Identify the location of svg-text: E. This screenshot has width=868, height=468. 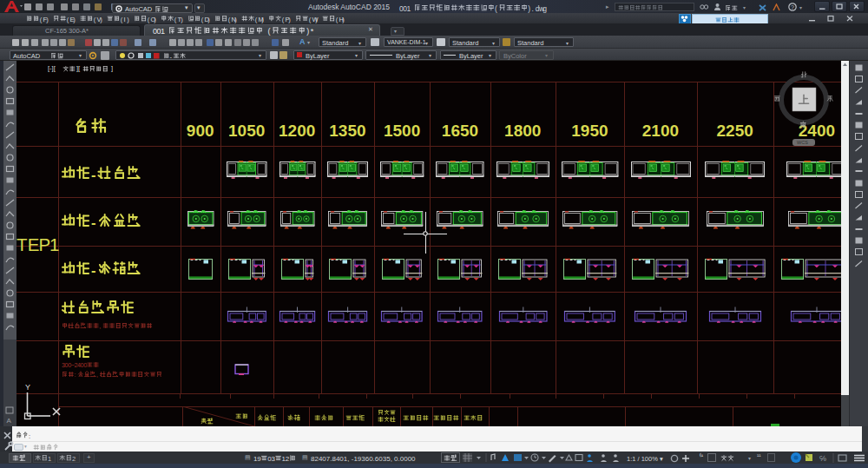
(34, 245).